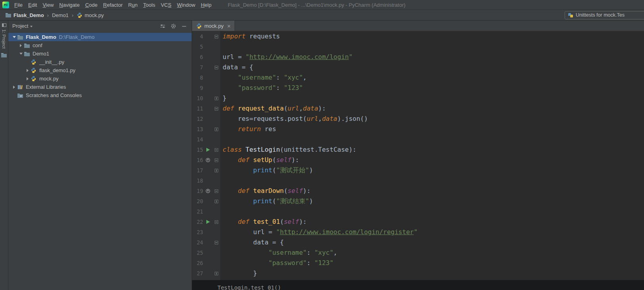 Image resolution: width=644 pixels, height=290 pixels. Describe the element at coordinates (4, 55) in the screenshot. I see `tool-stripe-button` at that location.